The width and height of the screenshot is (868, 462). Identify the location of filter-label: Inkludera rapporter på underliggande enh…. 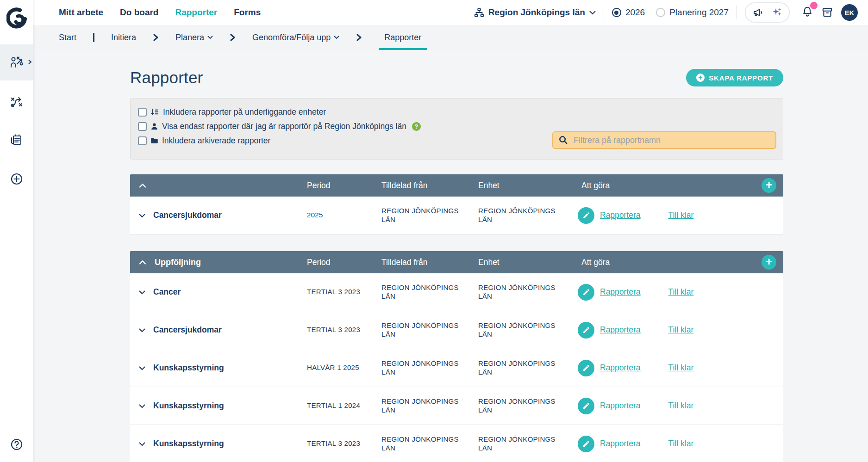
(244, 112).